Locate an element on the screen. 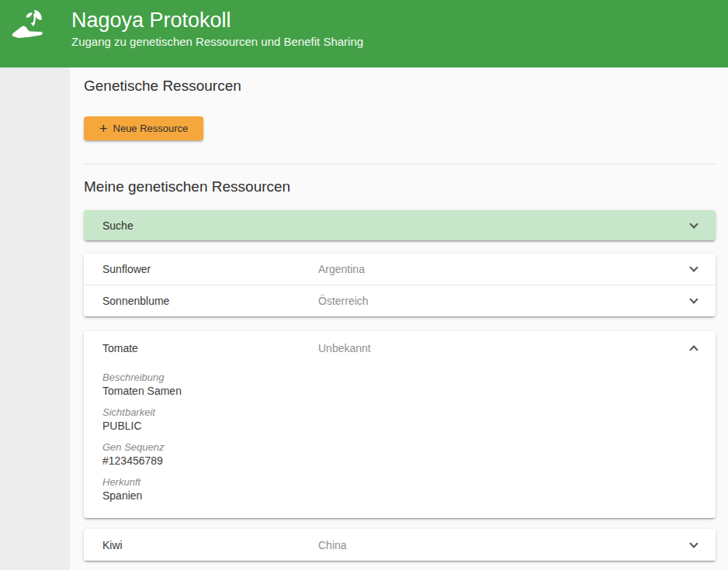  detail-field-sichtbarkeit: Sichtbarkeit PUBLIC is located at coordinates (400, 420).